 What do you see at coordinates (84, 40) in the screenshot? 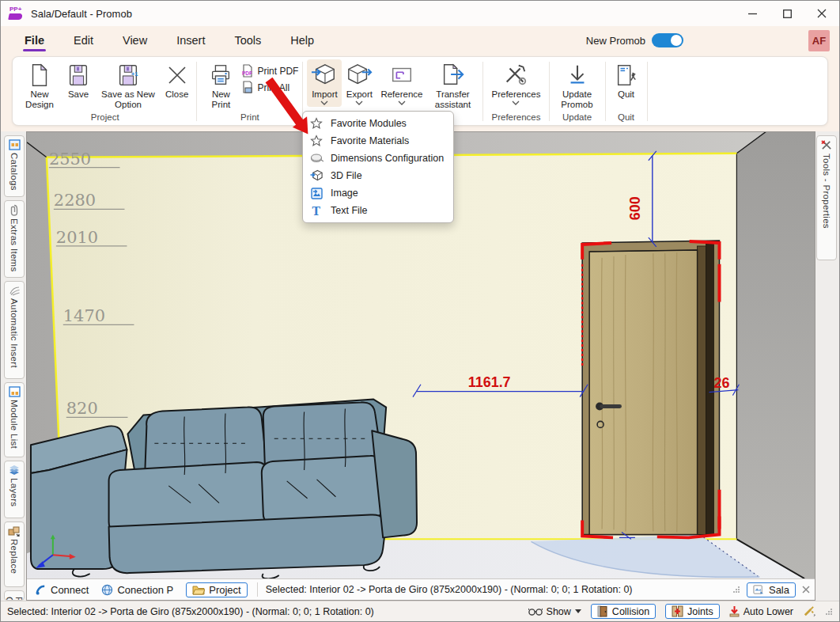
I see `menu-edit: Edit` at bounding box center [84, 40].